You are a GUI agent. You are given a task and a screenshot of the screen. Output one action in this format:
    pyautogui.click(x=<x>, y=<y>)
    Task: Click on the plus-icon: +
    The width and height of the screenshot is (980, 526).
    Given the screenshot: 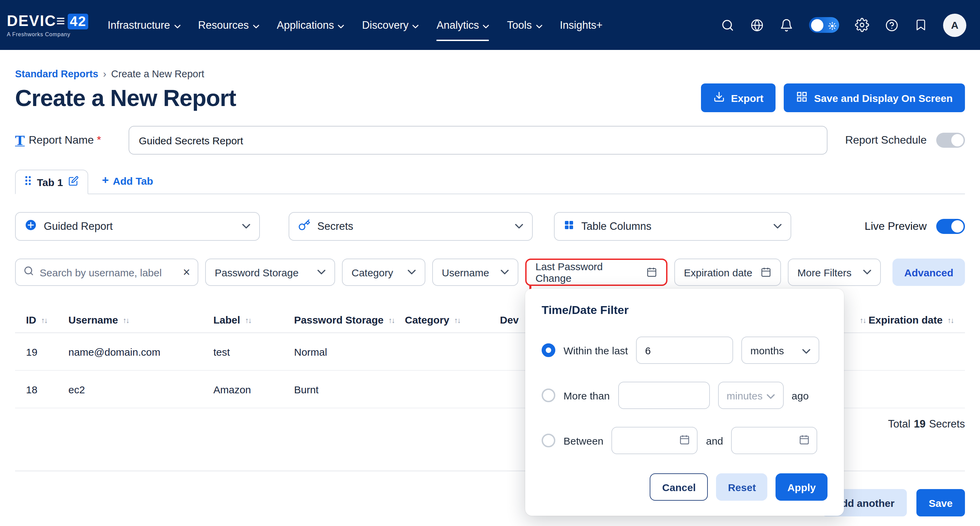 What is the action you would take?
    pyautogui.click(x=105, y=180)
    